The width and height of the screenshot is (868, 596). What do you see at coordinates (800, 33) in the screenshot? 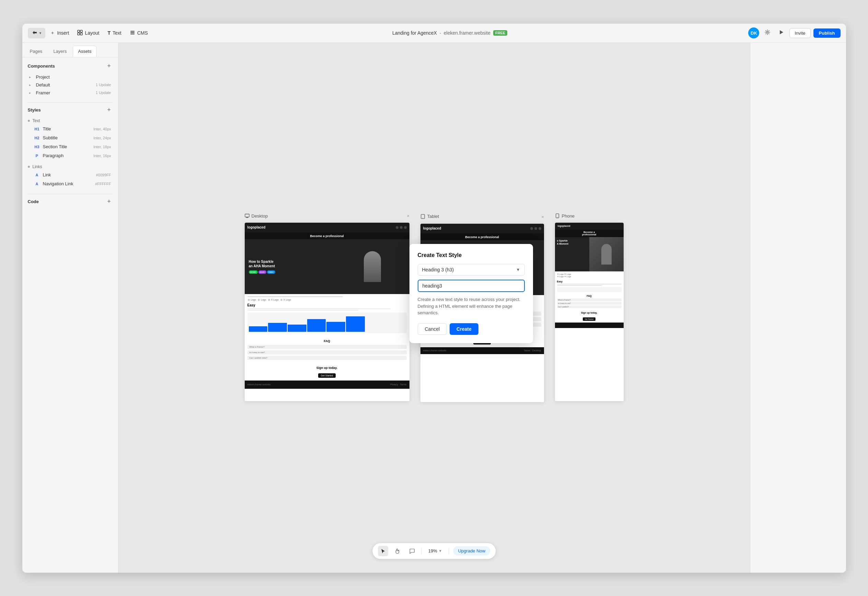
I see `invite-label: Invite` at bounding box center [800, 33].